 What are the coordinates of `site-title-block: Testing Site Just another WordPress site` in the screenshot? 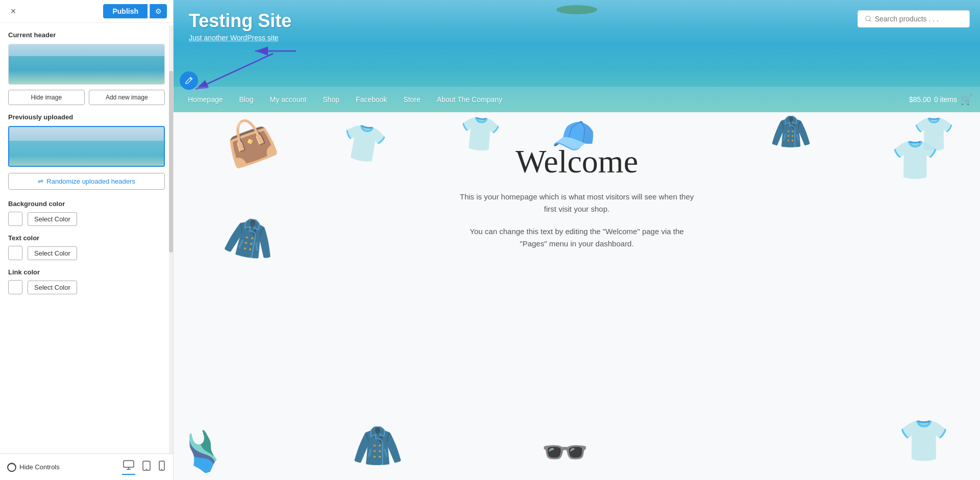 It's located at (240, 26).